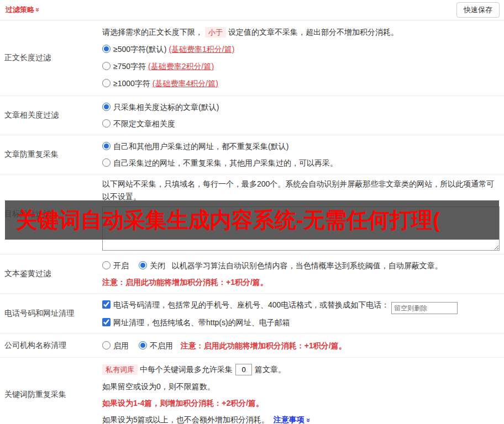 Image resolution: width=504 pixels, height=424 pixels. I want to click on length-option-750-fee: (基础费率2积分/篇), so click(181, 66).